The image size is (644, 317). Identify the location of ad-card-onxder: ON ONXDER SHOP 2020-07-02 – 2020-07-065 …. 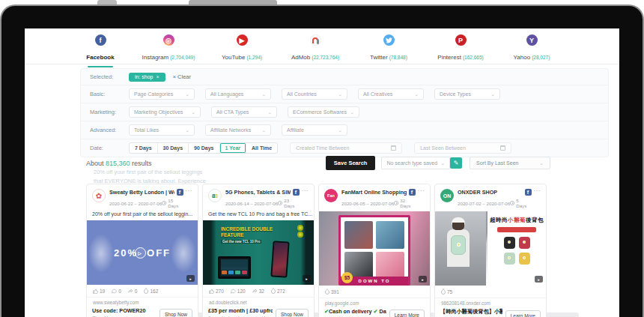
(490, 250).